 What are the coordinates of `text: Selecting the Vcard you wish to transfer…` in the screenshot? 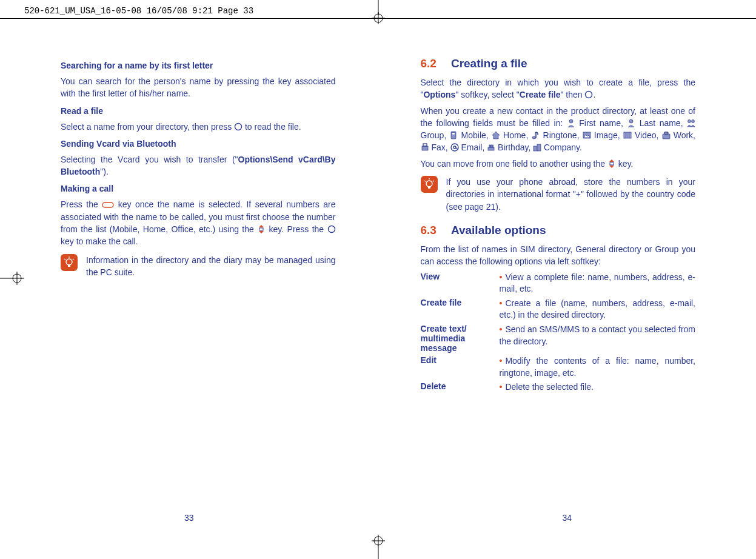 It's located at (149, 159).